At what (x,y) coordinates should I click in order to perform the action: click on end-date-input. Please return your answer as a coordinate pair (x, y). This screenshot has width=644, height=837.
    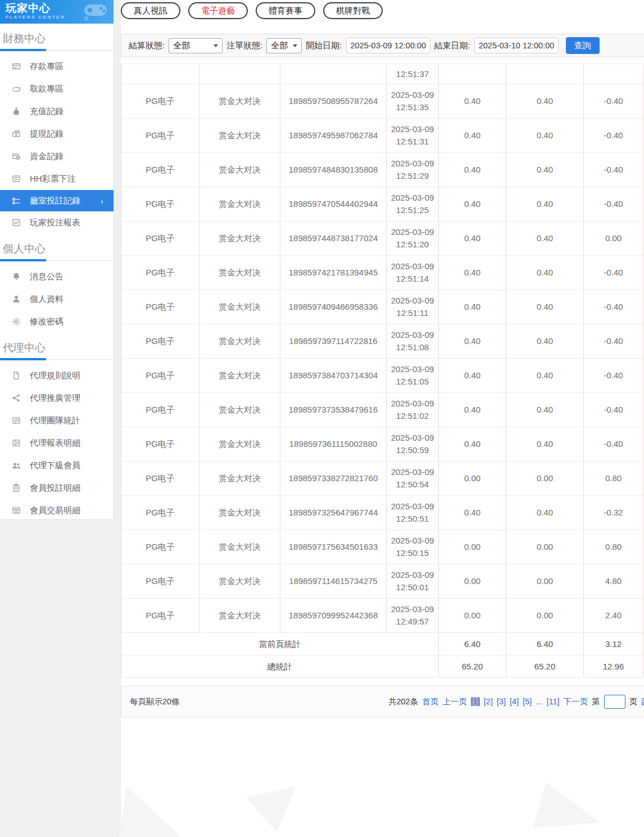
    Looking at the image, I should click on (516, 46).